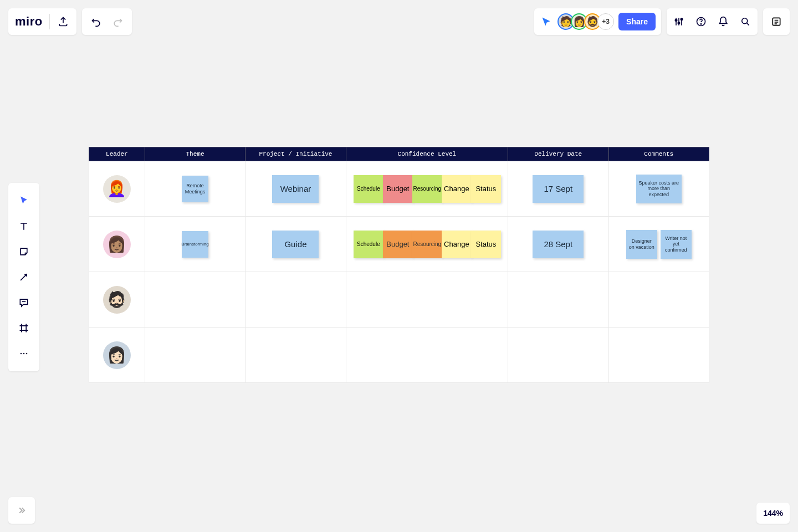  I want to click on date-note: 17 Sept, so click(558, 189).